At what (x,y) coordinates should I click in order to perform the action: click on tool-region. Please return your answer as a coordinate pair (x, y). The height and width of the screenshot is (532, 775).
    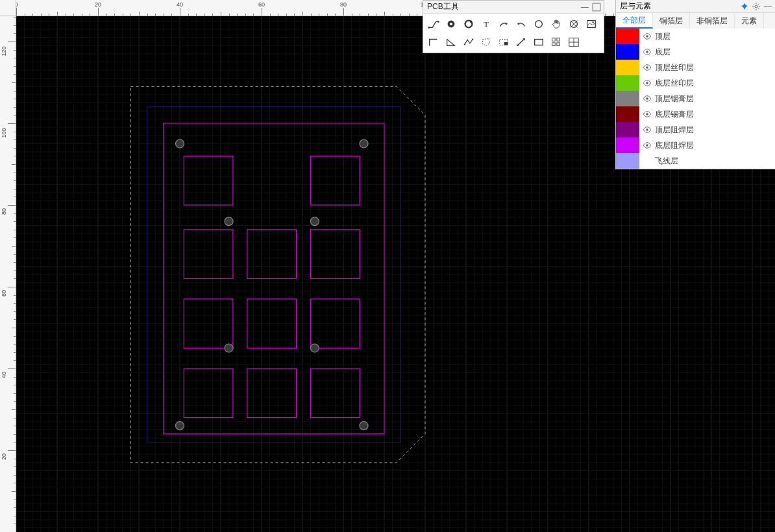
    Looking at the image, I should click on (486, 42).